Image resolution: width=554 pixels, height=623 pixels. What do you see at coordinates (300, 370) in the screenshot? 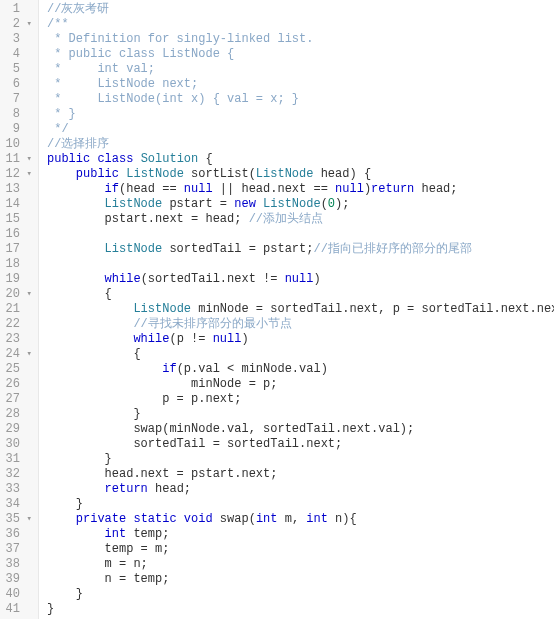
I see `code-line: if(p.val < minNode.val)` at bounding box center [300, 370].